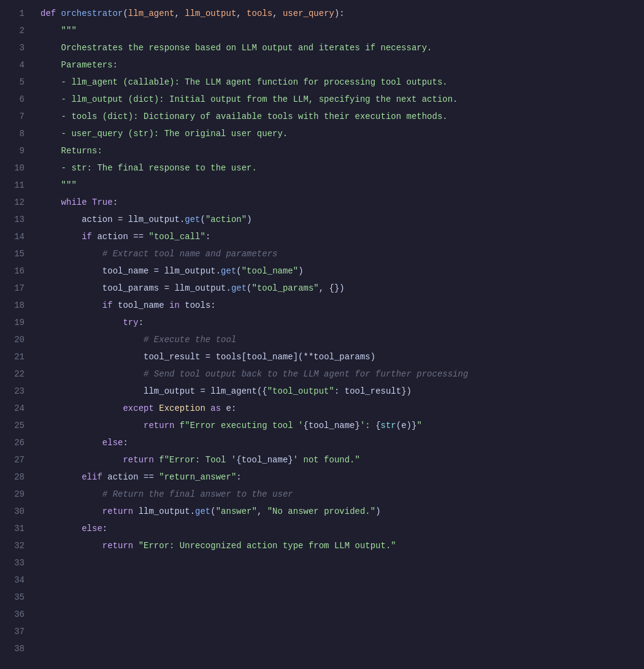 The image size is (644, 669). What do you see at coordinates (337, 323) in the screenshot?
I see `code-line-23: try:` at bounding box center [337, 323].